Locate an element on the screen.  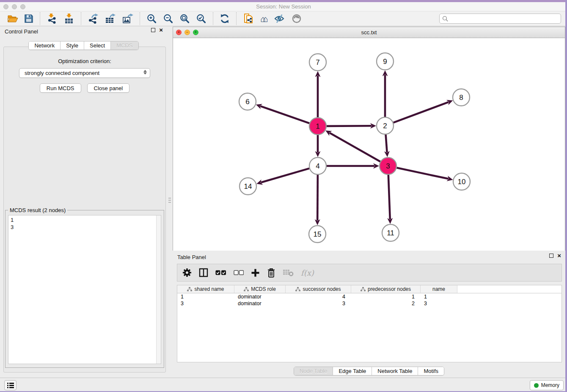
tab-edge-table: Edge Table is located at coordinates (352, 371).